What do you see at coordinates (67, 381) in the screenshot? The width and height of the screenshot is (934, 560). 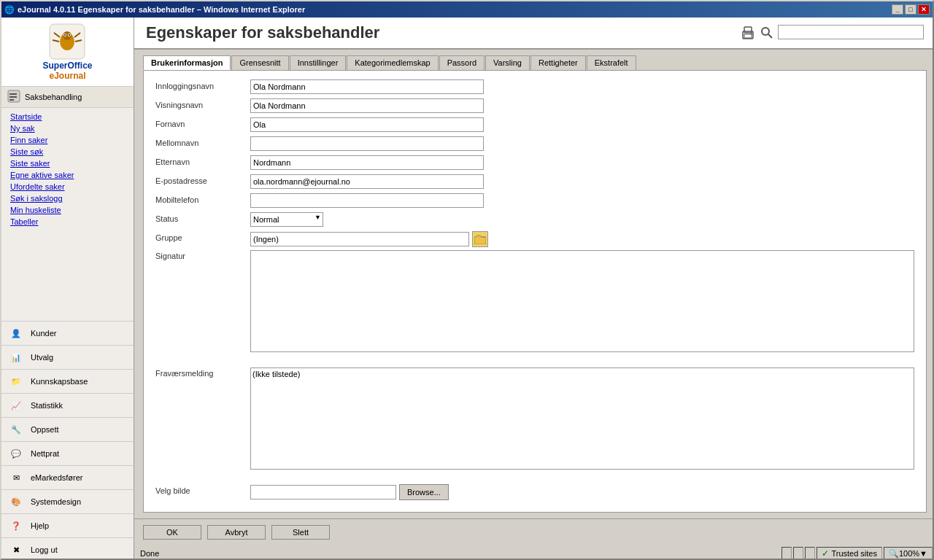 I see `sidebar-item-kunnskapsbase: 📁 Kunnskapsbase` at bounding box center [67, 381].